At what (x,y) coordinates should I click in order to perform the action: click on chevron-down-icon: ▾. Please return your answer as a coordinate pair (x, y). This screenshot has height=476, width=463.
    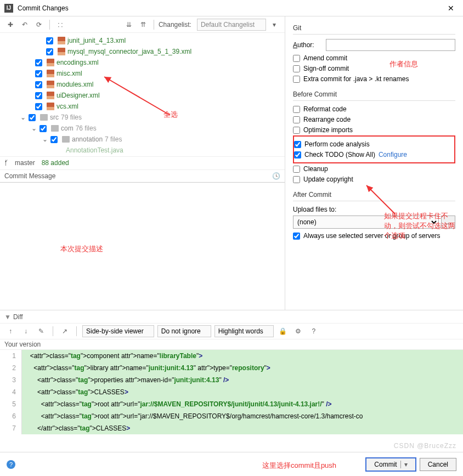
    Looking at the image, I should click on (274, 25).